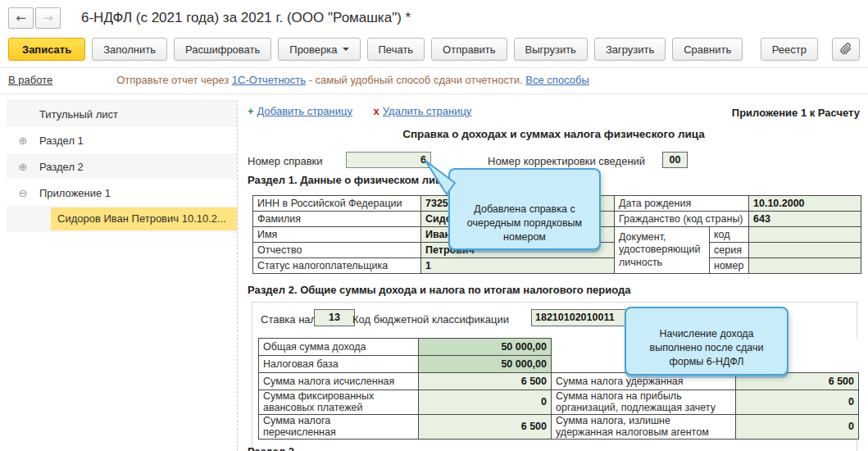  I want to click on chevron-down-icon, so click(346, 49).